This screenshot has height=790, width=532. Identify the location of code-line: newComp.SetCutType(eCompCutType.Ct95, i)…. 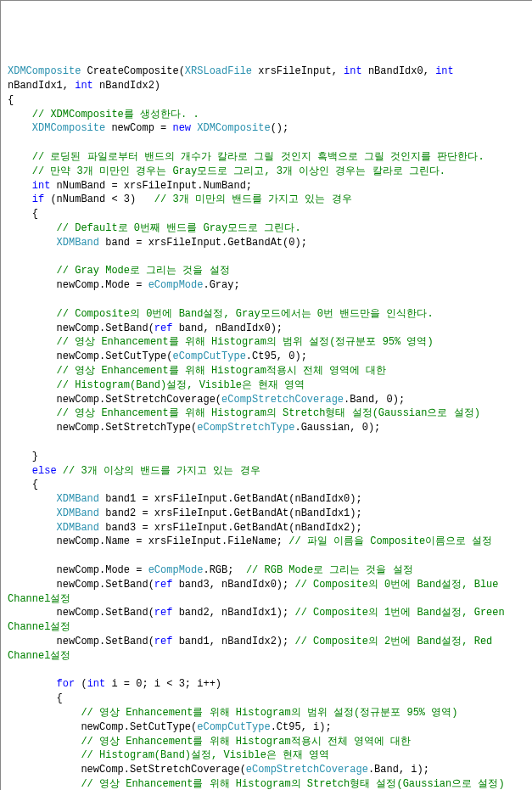
(266, 728).